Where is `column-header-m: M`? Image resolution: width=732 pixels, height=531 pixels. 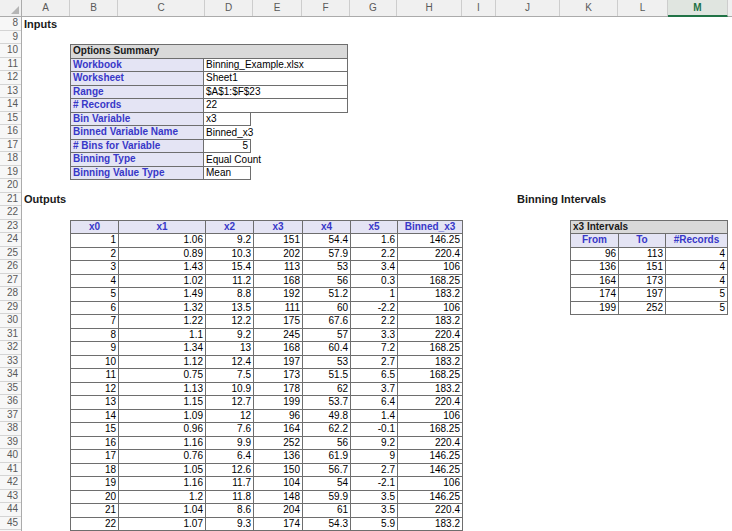
column-header-m: M is located at coordinates (698, 8).